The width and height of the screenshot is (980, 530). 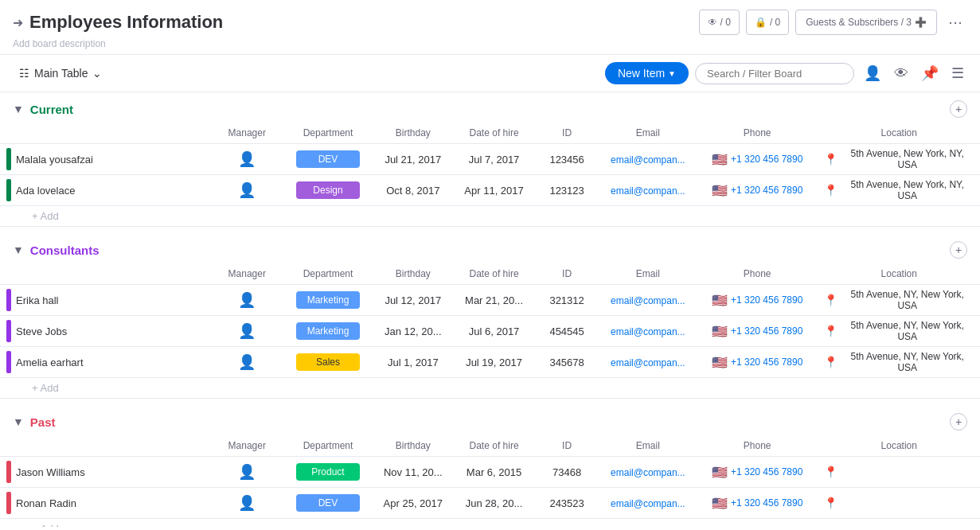 What do you see at coordinates (959, 109) in the screenshot?
I see `group-add-button-current: +` at bounding box center [959, 109].